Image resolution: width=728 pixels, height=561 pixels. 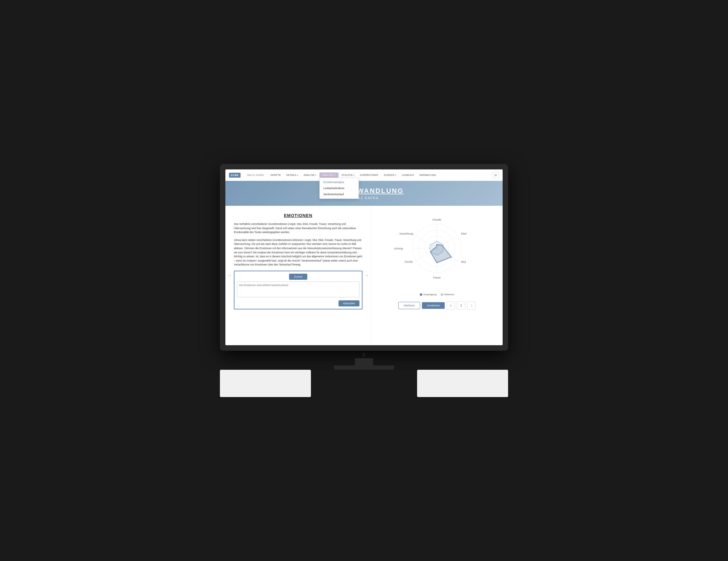 What do you see at coordinates (329, 175) in the screenshot?
I see `nav-analyseplus-wrapper: ANALYSE+ ▾ Emotionsanalyse Lesbarkeitind…` at bounding box center [329, 175].